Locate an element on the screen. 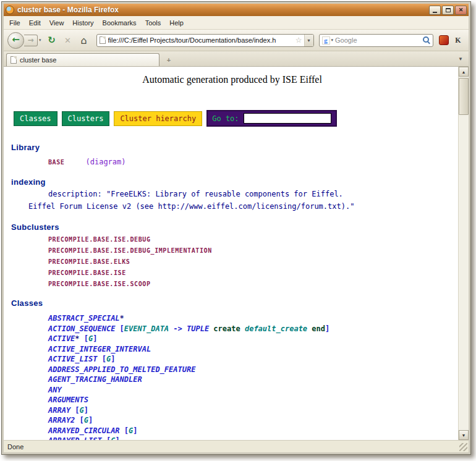 Image resolution: width=476 pixels, height=461 pixels. class-link: ACTIVE is located at coordinates (62, 339).